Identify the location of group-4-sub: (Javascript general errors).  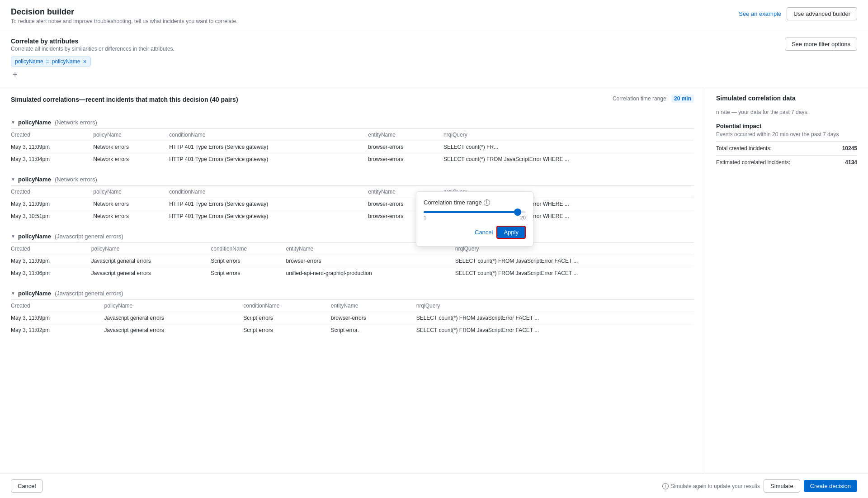
(89, 293).